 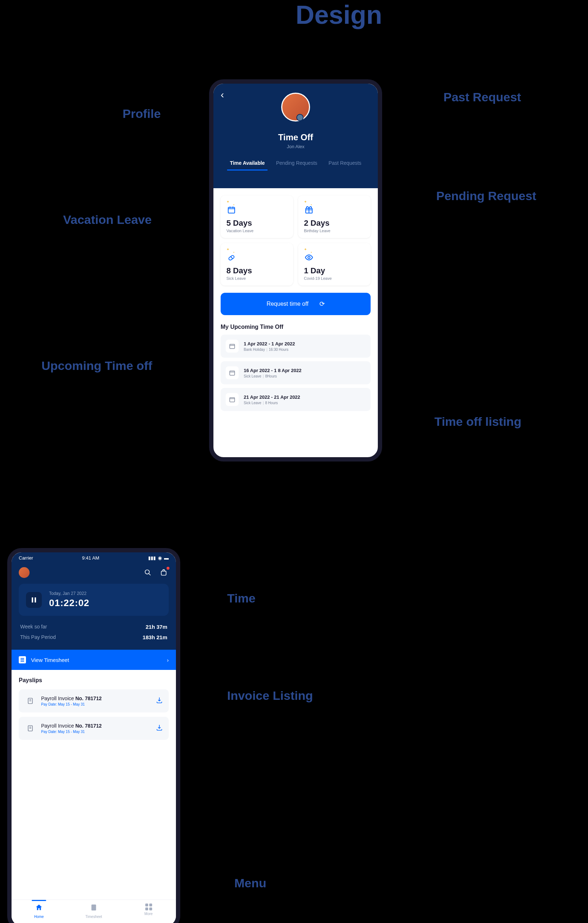 I want to click on annotation-invoice-listing: Invoice Listing, so click(x=270, y=696).